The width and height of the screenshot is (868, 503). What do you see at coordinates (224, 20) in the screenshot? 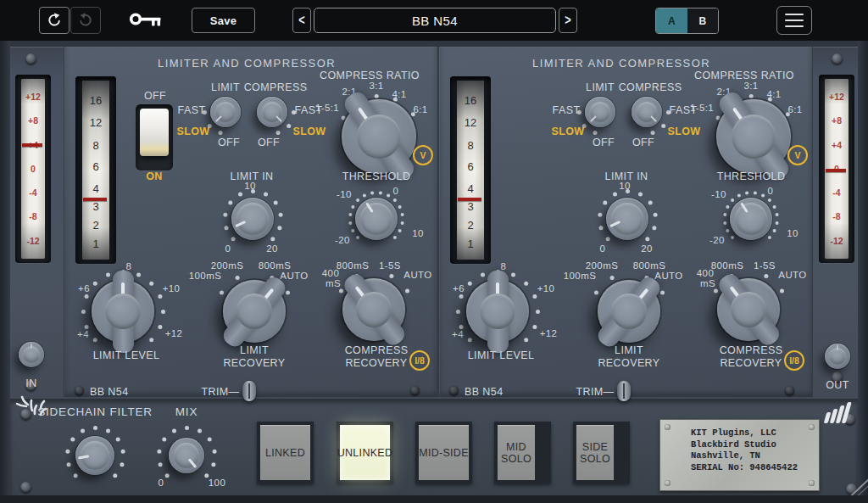
I see `save-button: Save` at bounding box center [224, 20].